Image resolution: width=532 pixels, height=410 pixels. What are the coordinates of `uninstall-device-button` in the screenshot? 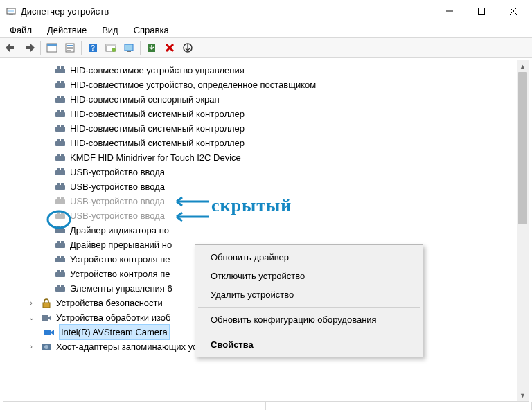 It's located at (170, 48).